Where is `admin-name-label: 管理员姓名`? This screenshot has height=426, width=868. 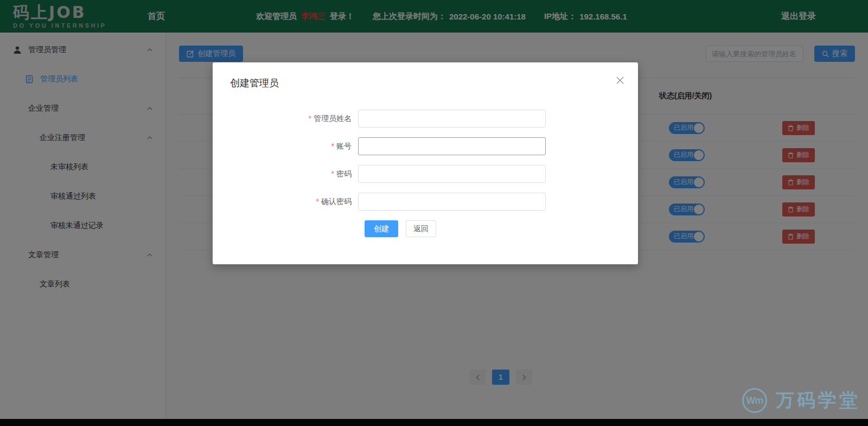
admin-name-label: 管理员姓名 is located at coordinates (333, 118).